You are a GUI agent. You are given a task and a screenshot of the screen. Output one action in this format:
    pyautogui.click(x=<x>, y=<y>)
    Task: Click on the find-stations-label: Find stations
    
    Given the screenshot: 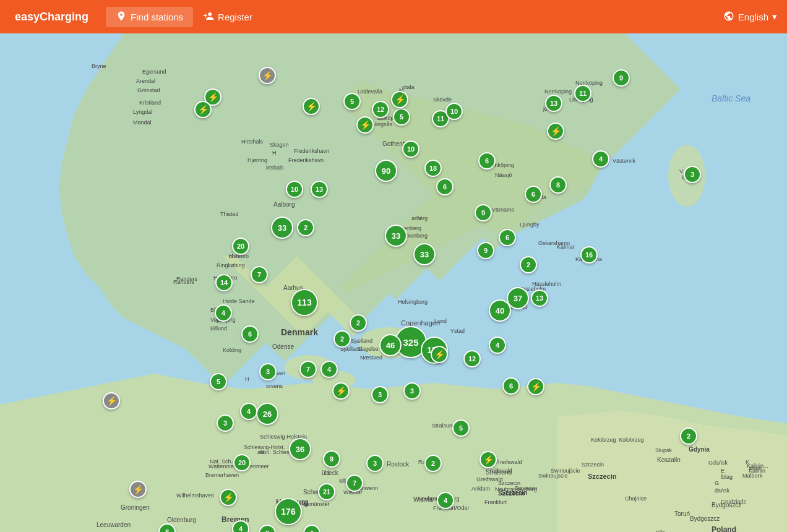 What is the action you would take?
    pyautogui.click(x=157, y=17)
    